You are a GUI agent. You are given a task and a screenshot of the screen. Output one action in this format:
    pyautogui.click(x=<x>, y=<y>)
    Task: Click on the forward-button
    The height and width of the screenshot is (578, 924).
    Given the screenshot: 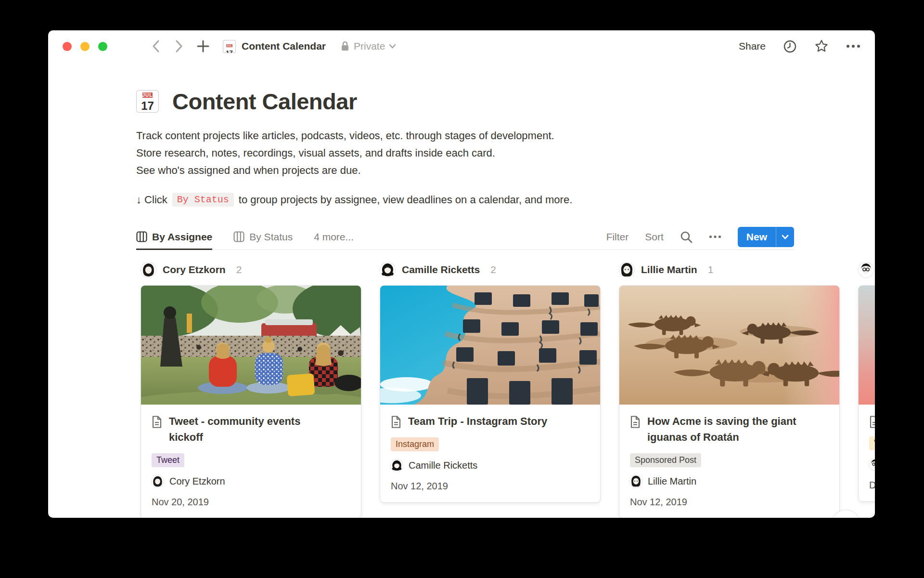 What is the action you would take?
    pyautogui.click(x=179, y=46)
    